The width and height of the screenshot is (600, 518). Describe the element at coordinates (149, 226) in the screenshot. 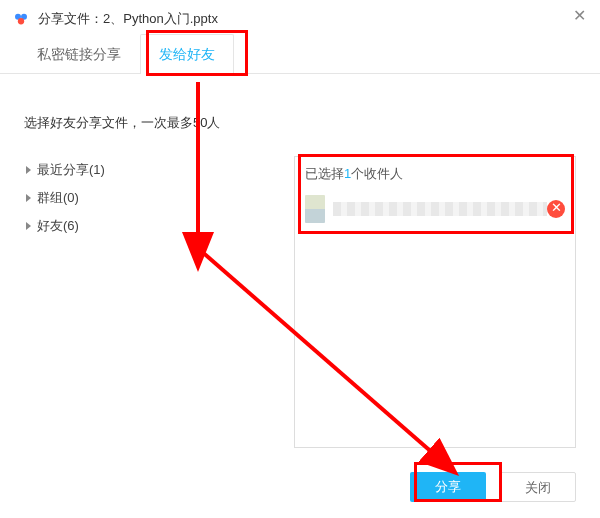

I see `tree-friends: 好友(6)` at that location.